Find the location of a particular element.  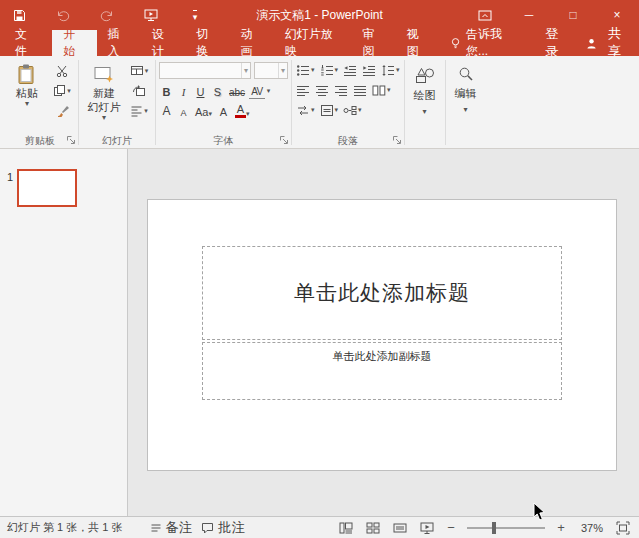

tab-file: 文件 is located at coordinates (26, 43).